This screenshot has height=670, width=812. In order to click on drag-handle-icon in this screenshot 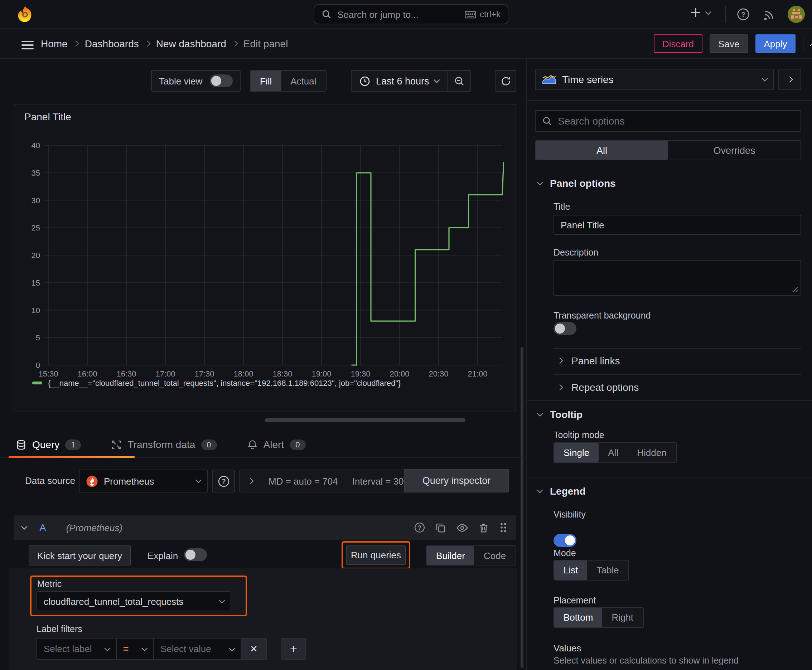, I will do `click(503, 528)`.